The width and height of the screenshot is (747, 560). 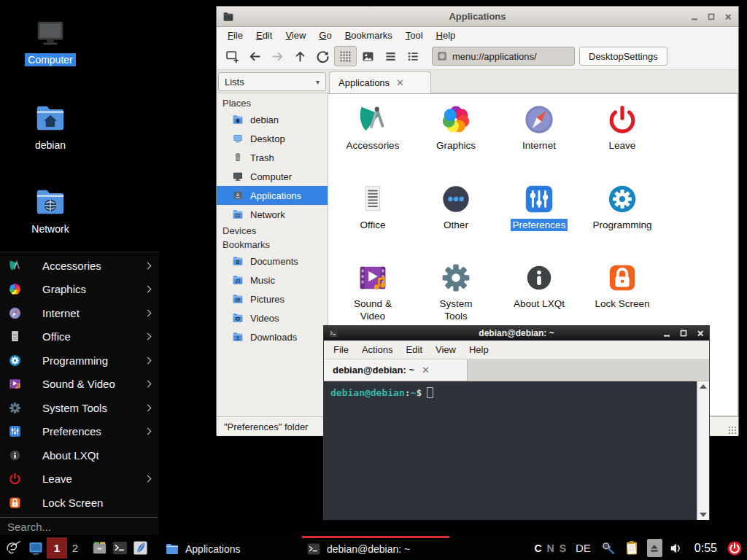 What do you see at coordinates (75, 548) in the screenshot?
I see `workspace-button-2: 2` at bounding box center [75, 548].